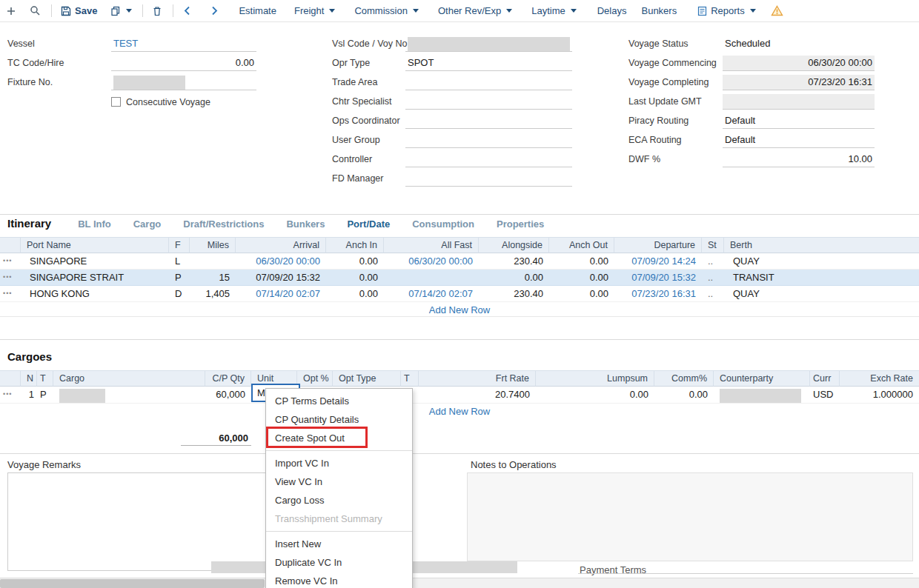 The width and height of the screenshot is (919, 588). What do you see at coordinates (799, 83) in the screenshot?
I see `voyage-completing-field: 07/23/20 16:31` at bounding box center [799, 83].